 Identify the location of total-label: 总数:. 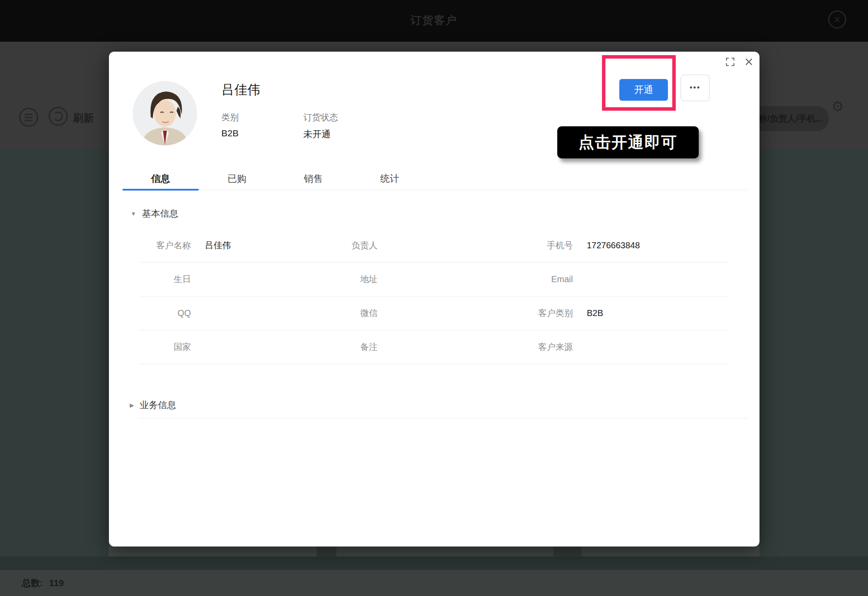
(32, 583).